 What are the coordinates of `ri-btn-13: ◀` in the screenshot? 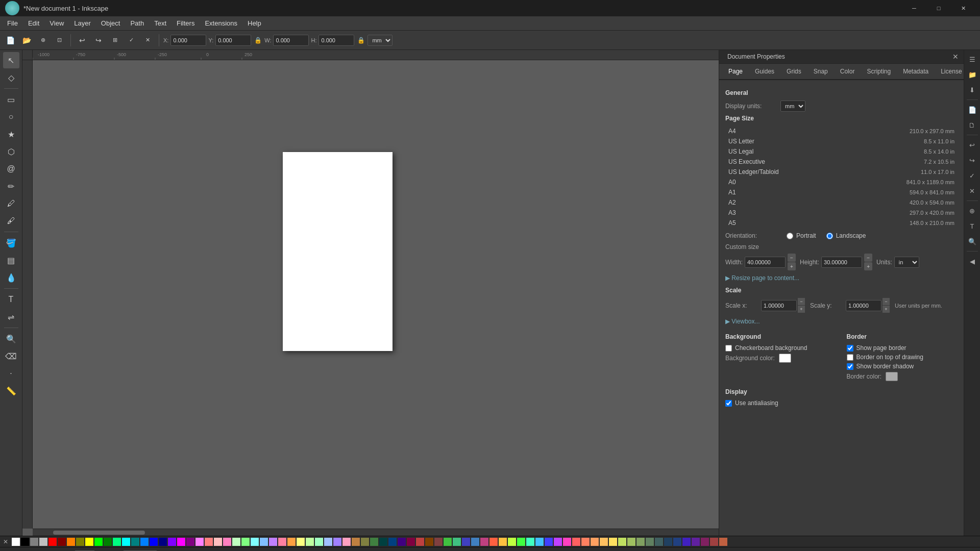 It's located at (972, 261).